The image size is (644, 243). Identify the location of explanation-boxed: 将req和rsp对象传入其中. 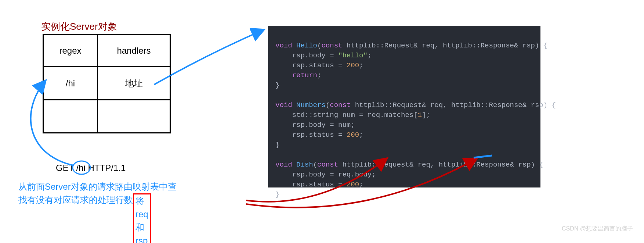
(142, 218).